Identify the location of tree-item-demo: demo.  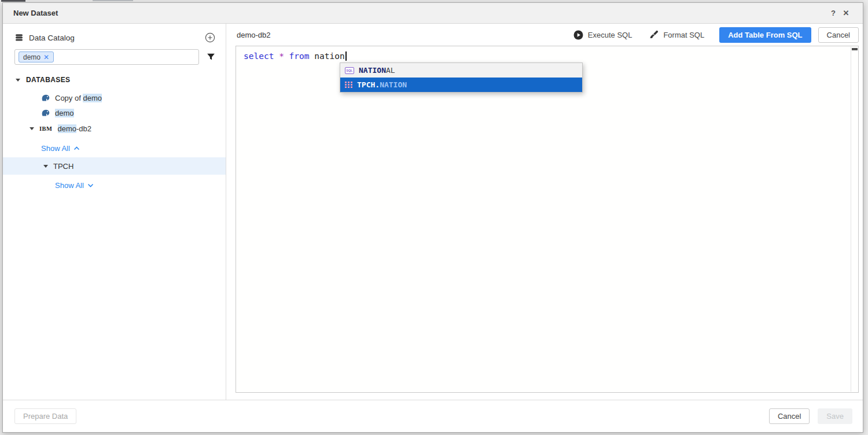
(115, 113).